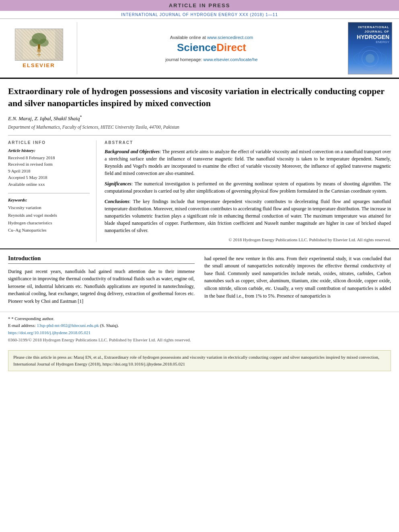 The height and width of the screenshot is (532, 399). I want to click on received-revised-date: 9 April 2018, so click(49, 171).